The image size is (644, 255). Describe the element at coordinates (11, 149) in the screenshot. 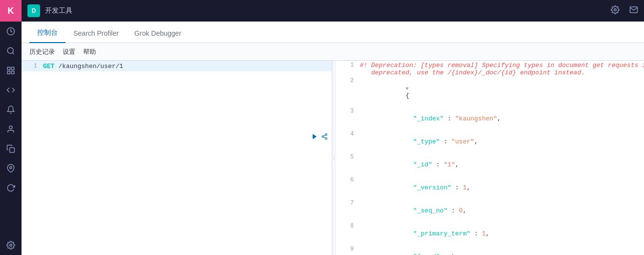

I see `sidebar-icon-copy` at that location.